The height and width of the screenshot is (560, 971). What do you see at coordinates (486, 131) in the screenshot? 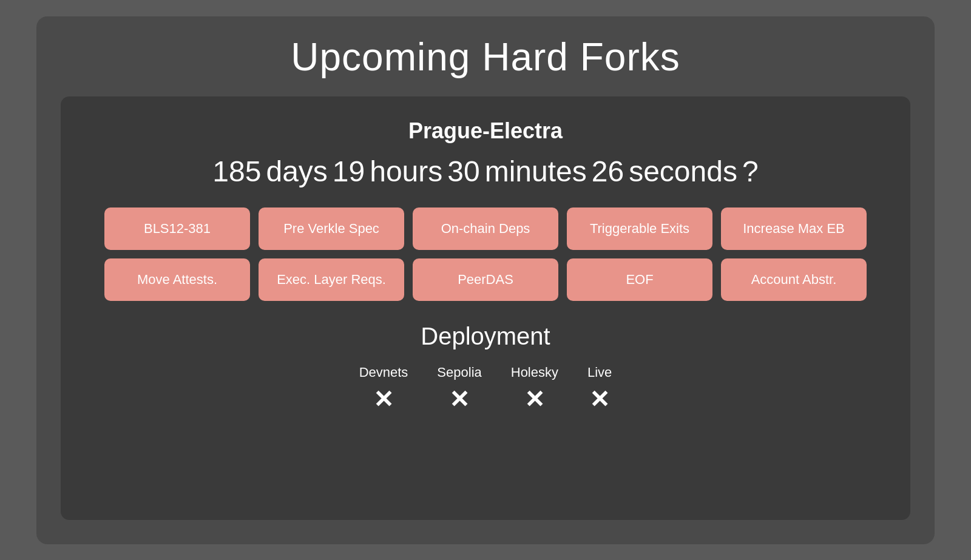
I see `fork-name: Prague-Electra` at bounding box center [486, 131].